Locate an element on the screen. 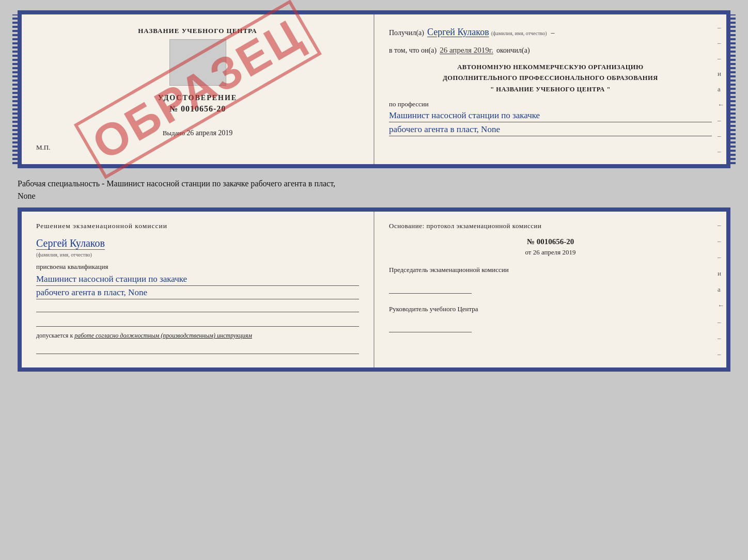 The width and height of the screenshot is (748, 560). mp-label: М.П. is located at coordinates (197, 148).